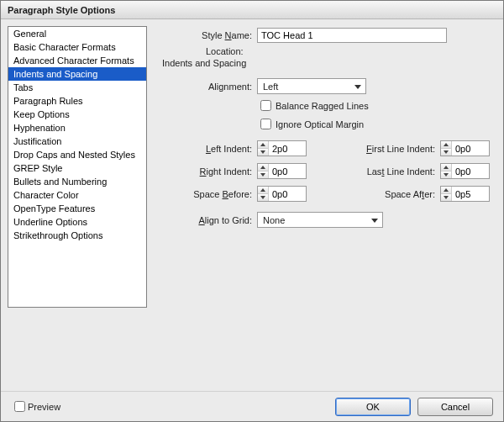 The width and height of the screenshot is (504, 422). What do you see at coordinates (77, 235) in the screenshot?
I see `sidebar-item: Strikethrough Options` at bounding box center [77, 235].